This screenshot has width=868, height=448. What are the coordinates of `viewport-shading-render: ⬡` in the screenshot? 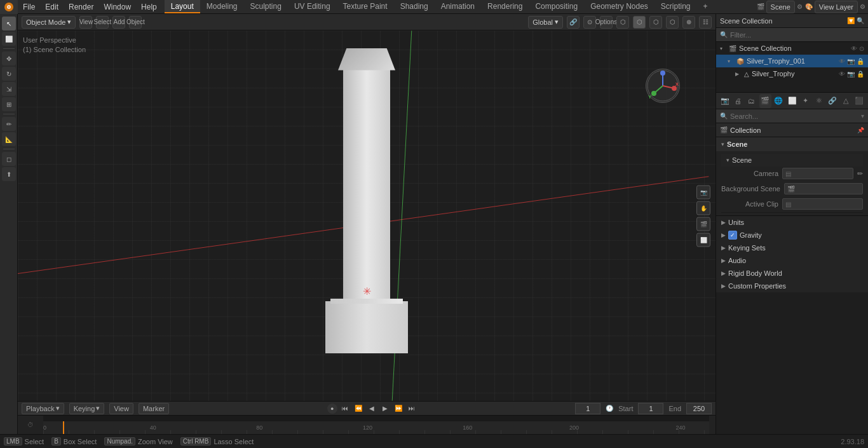 It's located at (672, 22).